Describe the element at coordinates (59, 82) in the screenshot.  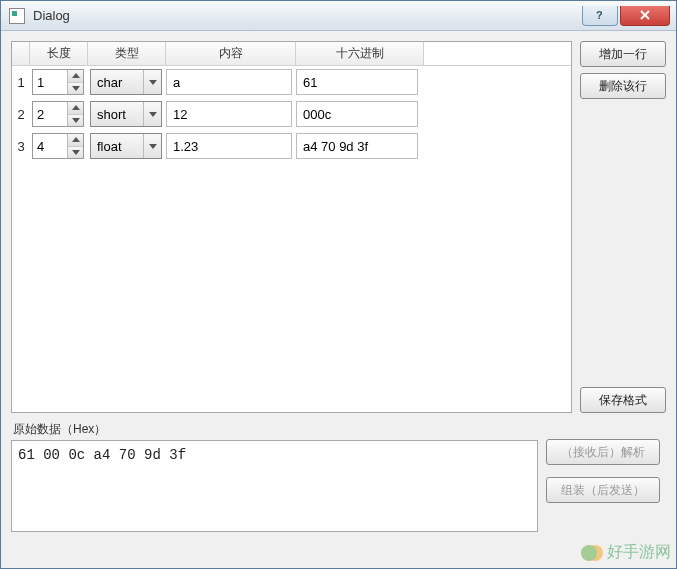
I see `length-cell: 1` at that location.